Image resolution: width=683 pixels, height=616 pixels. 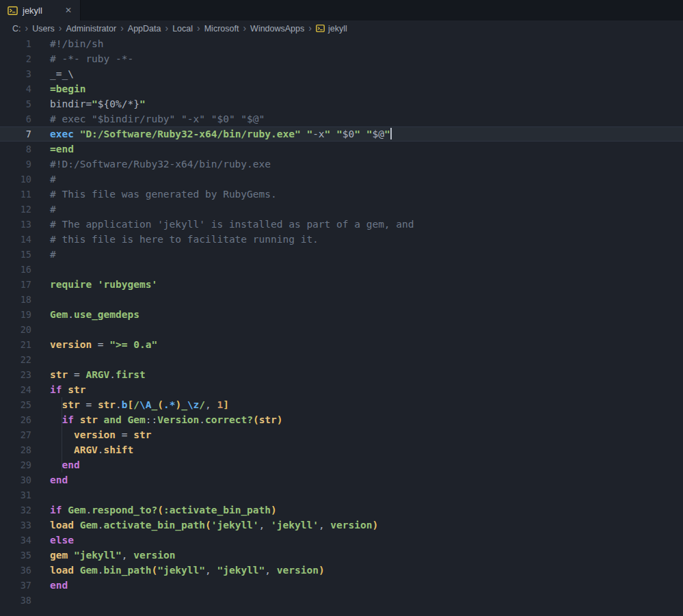 What do you see at coordinates (16, 299) in the screenshot?
I see `line-number: 18` at bounding box center [16, 299].